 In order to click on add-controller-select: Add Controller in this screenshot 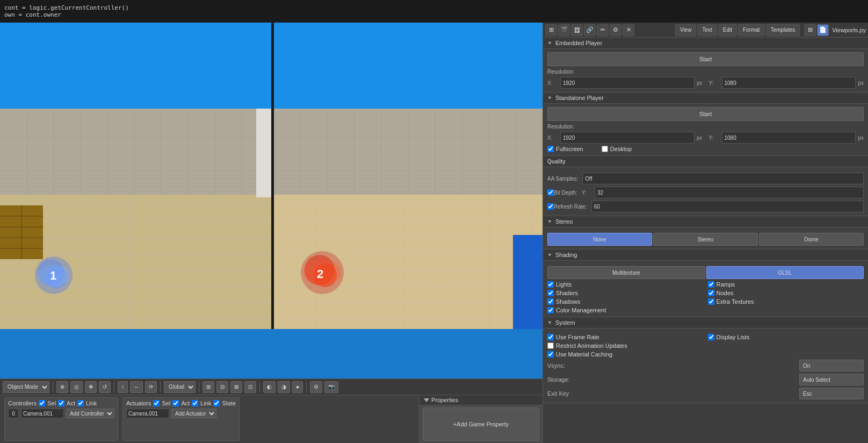, I will do `click(90, 413)`.